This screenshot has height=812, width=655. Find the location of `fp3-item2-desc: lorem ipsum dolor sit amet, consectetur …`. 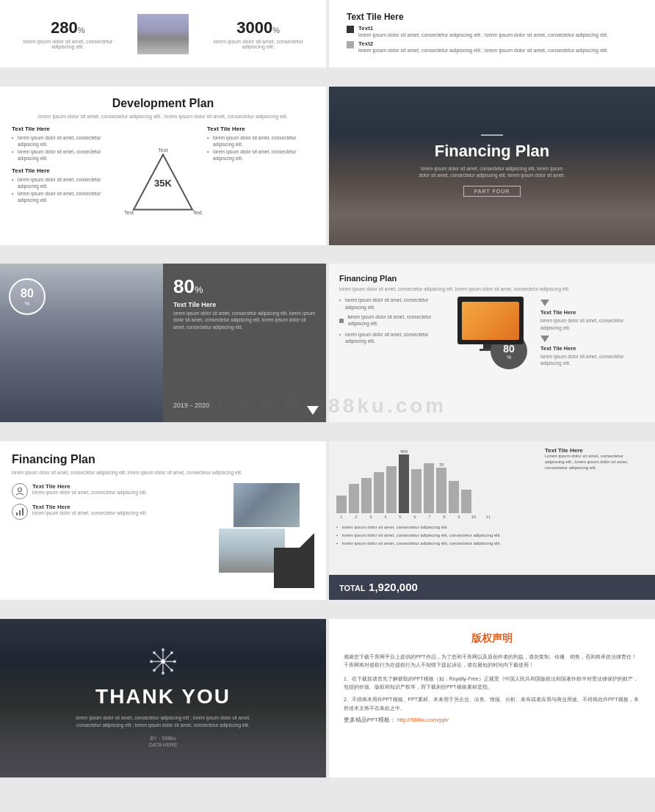

fp3-item2-desc: lorem ipsum dolor sit amet, consectetur … is located at coordinates (90, 513).